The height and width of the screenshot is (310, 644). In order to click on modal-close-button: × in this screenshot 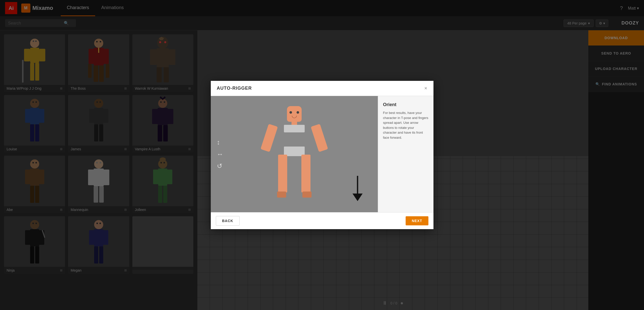, I will do `click(426, 88)`.